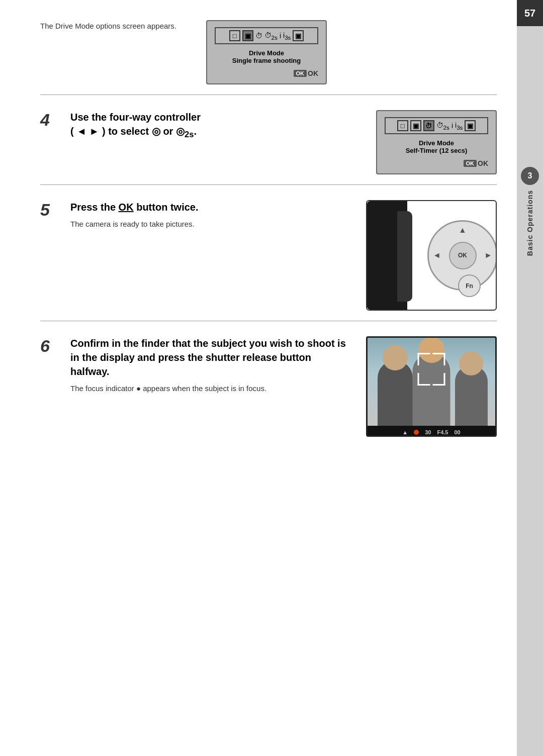 This screenshot has width=543, height=756. I want to click on step4-section: 4 Use the four-way controller ( ◄ ► ) to…, so click(268, 140).